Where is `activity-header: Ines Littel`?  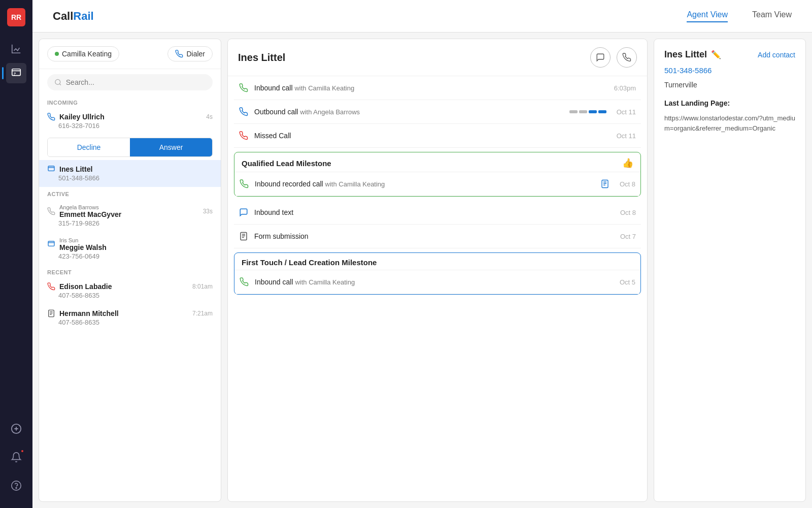 activity-header: Ines Littel is located at coordinates (437, 58).